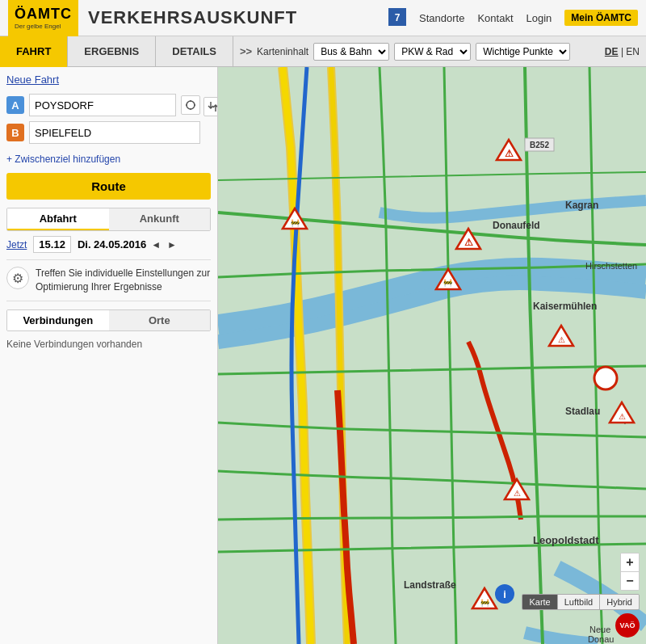 The image size is (646, 644). I want to click on verbindungen-orte-tabs: Verbindungen Orte, so click(108, 320).